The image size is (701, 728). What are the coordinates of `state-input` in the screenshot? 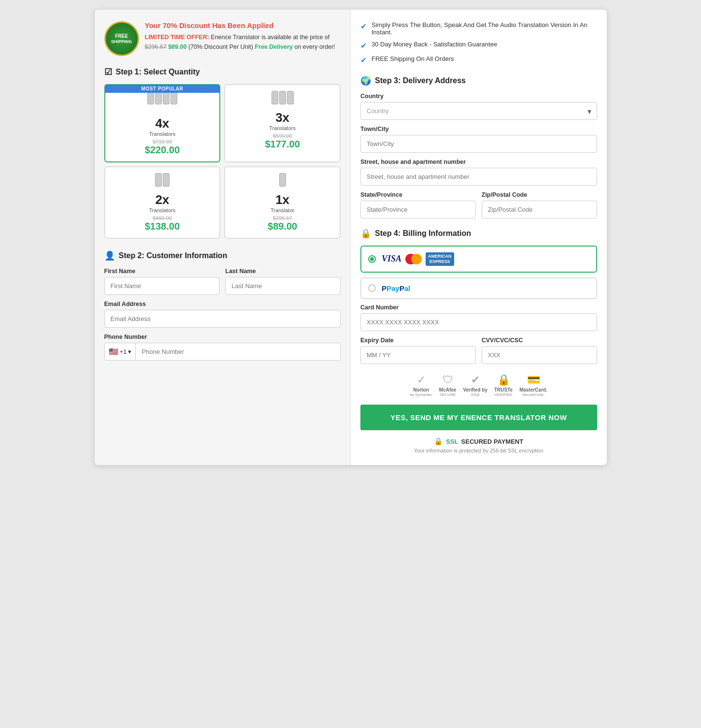 It's located at (418, 210).